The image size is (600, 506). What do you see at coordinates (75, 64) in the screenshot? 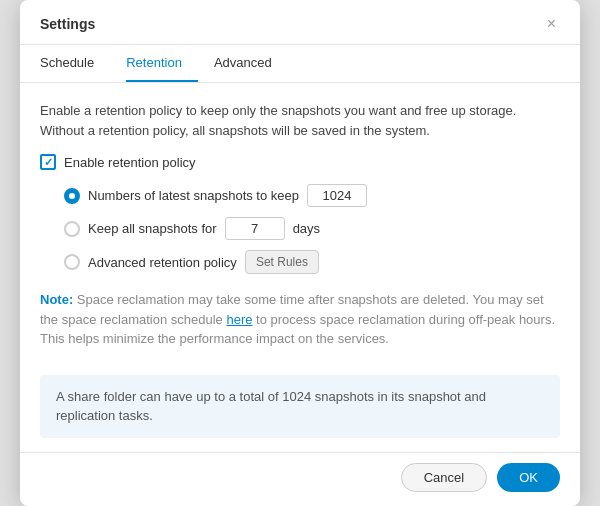
I see `tab-schedule: Schedule` at bounding box center [75, 64].